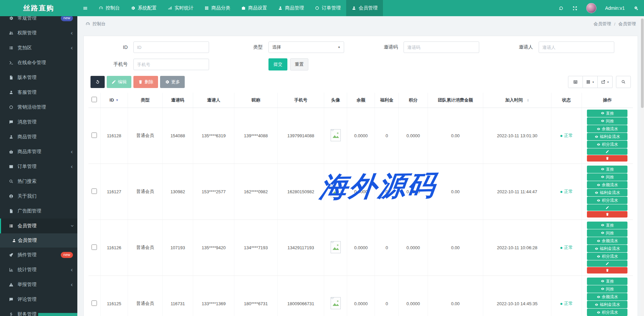 The image size is (644, 316). I want to click on fullscreen-icon, so click(575, 8).